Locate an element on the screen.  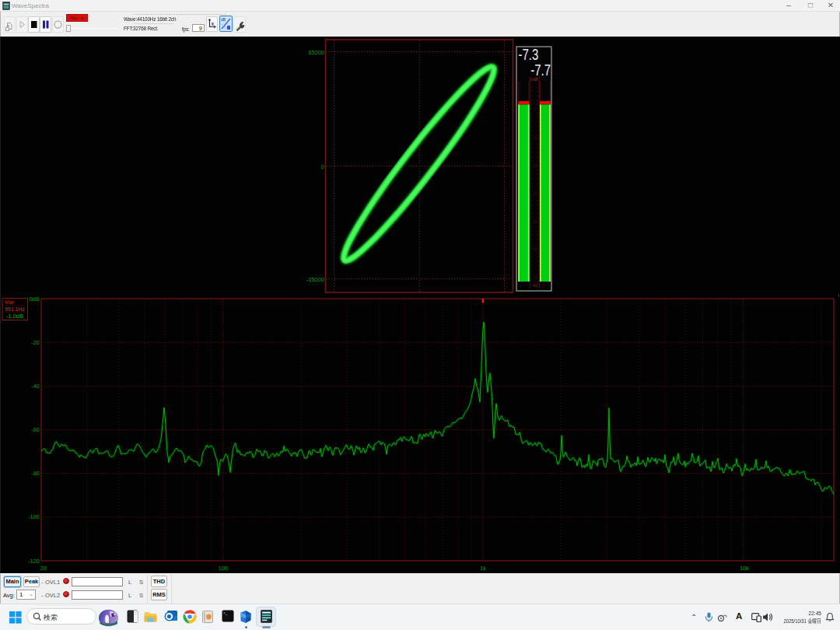
svg-text: Max is located at coordinates (9, 302).